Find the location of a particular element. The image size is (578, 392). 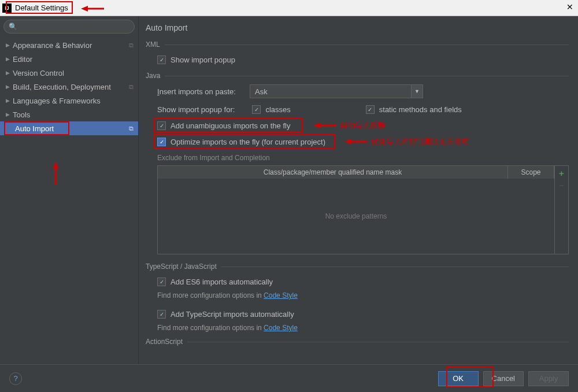

tree-item-auto-import: Auto Import ⧉ is located at coordinates (69, 128).